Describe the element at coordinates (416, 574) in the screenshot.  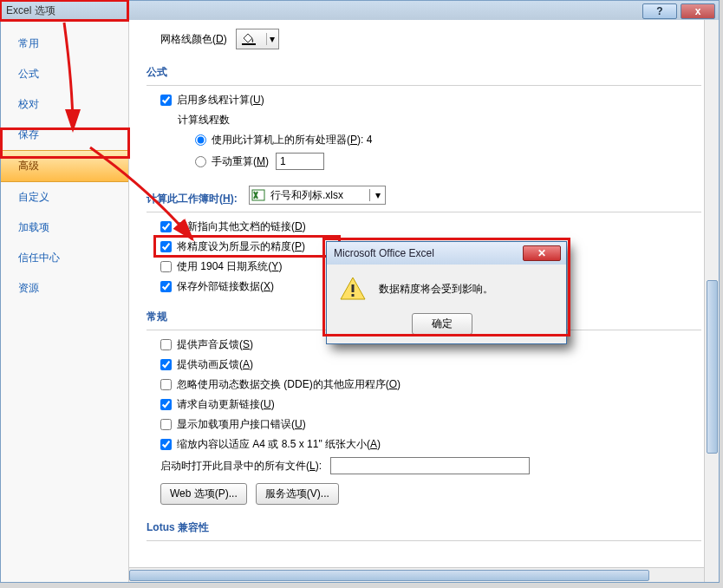
I see `horizontal-scrollbar` at that location.